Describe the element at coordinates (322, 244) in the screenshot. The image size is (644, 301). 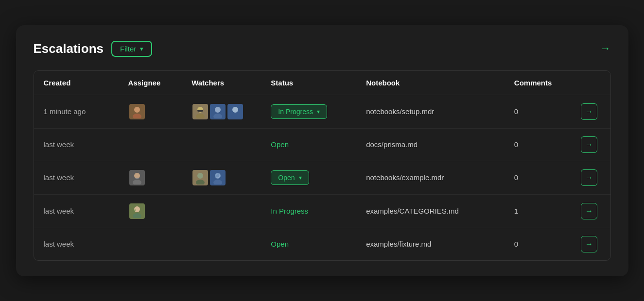
I see `table-row: last weekOpenexamples/fixture.md0→` at that location.